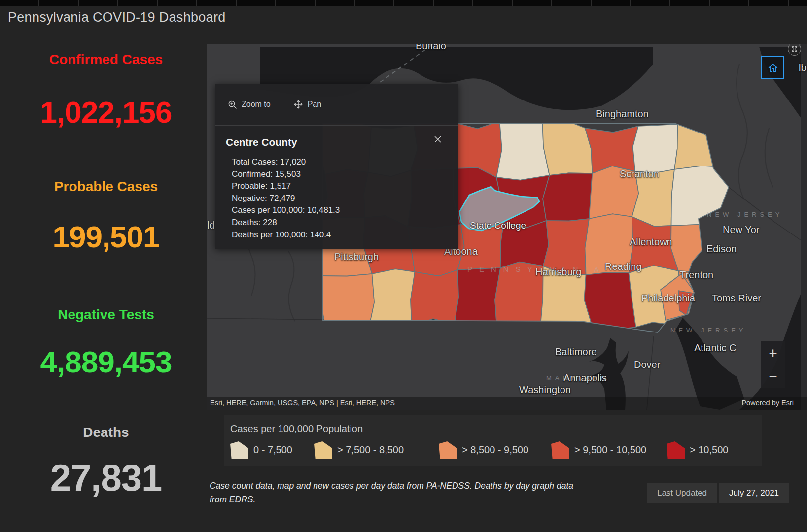 This screenshot has height=532, width=807. I want to click on dashboard-header: Pennsylvania COVID-19 Dashboard, so click(403, 17).